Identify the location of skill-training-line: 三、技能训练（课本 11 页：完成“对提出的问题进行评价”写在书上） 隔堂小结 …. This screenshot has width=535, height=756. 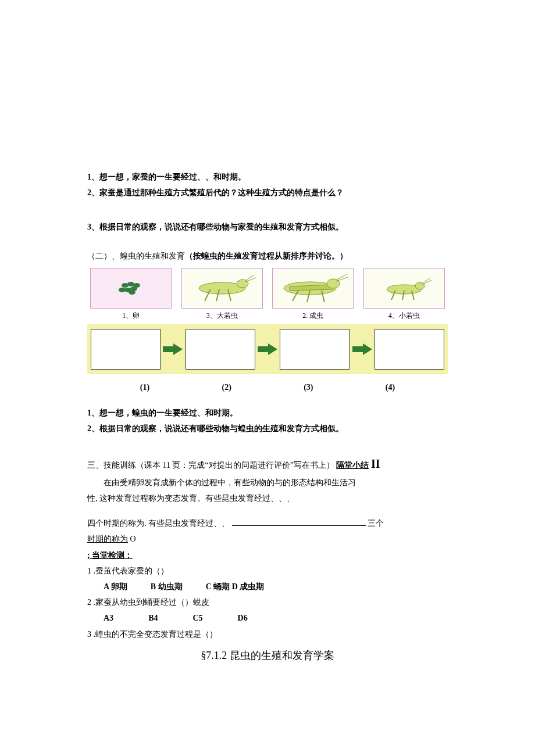
(268, 464).